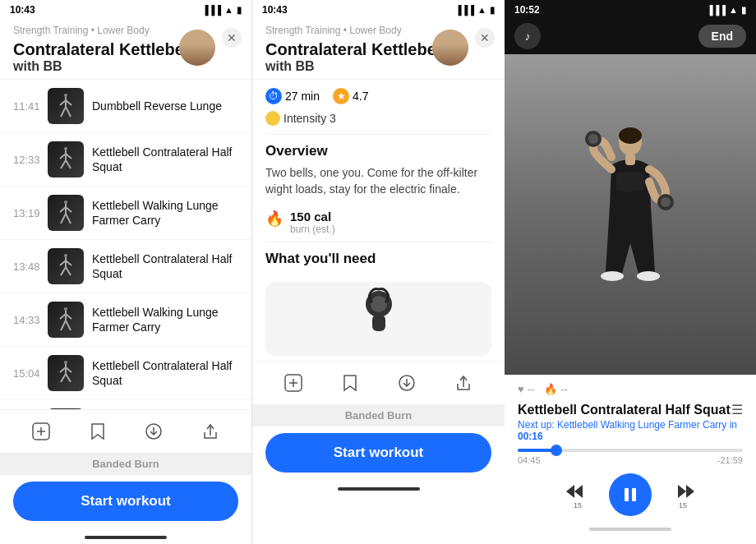  I want to click on pause-button, so click(630, 495).